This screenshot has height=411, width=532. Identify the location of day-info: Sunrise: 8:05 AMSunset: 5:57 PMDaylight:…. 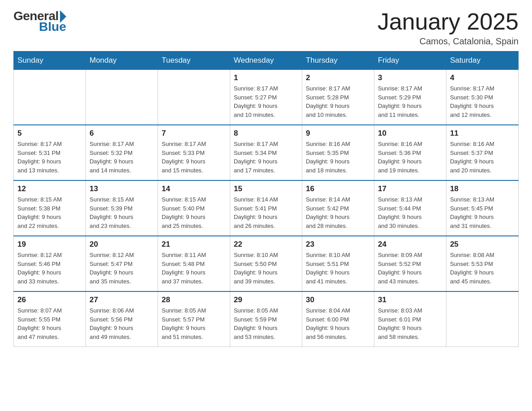
(194, 324).